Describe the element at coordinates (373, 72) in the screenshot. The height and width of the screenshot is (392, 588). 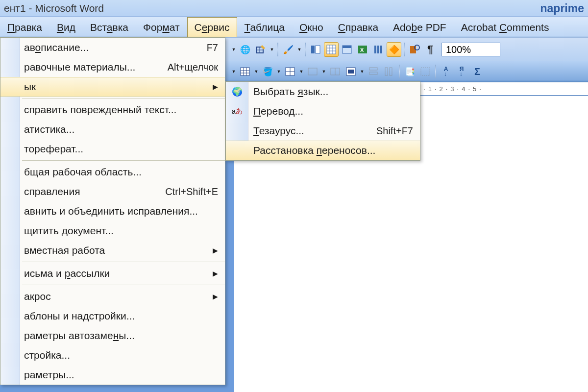
I see `distribute-rows-button` at that location.